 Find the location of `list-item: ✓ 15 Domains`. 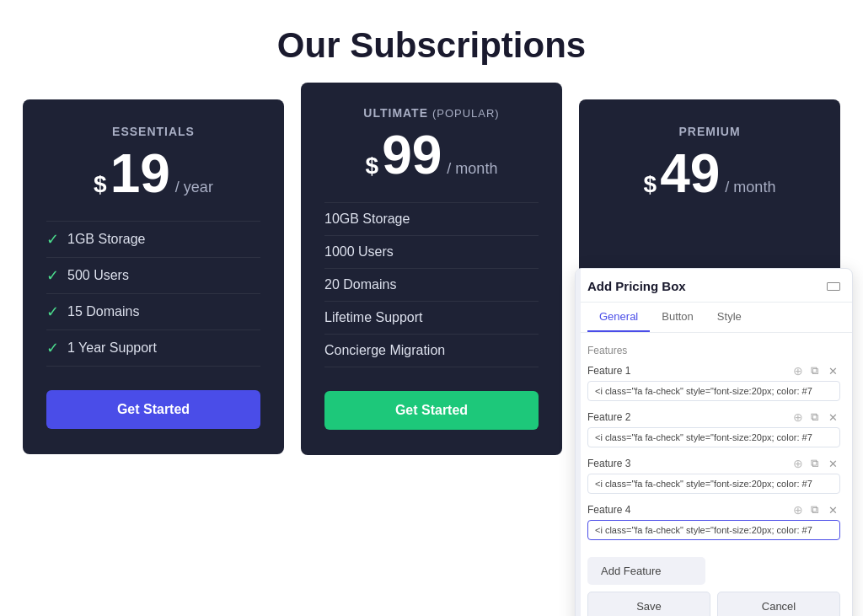

list-item: ✓ 15 Domains is located at coordinates (153, 312).